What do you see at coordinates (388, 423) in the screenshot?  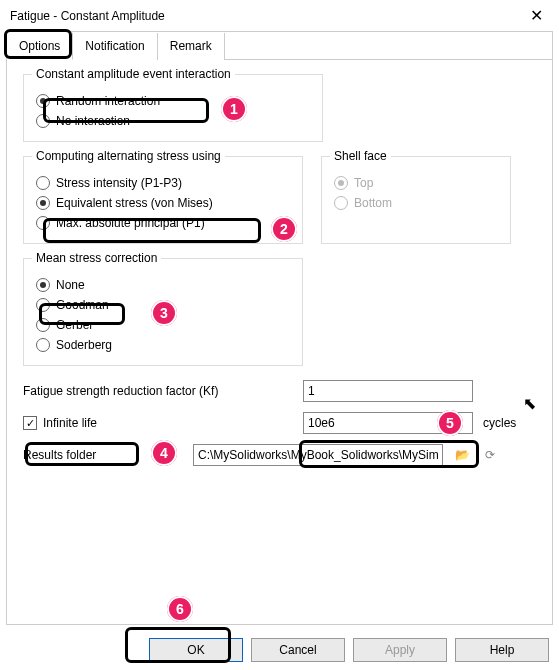 I see `infinite-life-input` at bounding box center [388, 423].